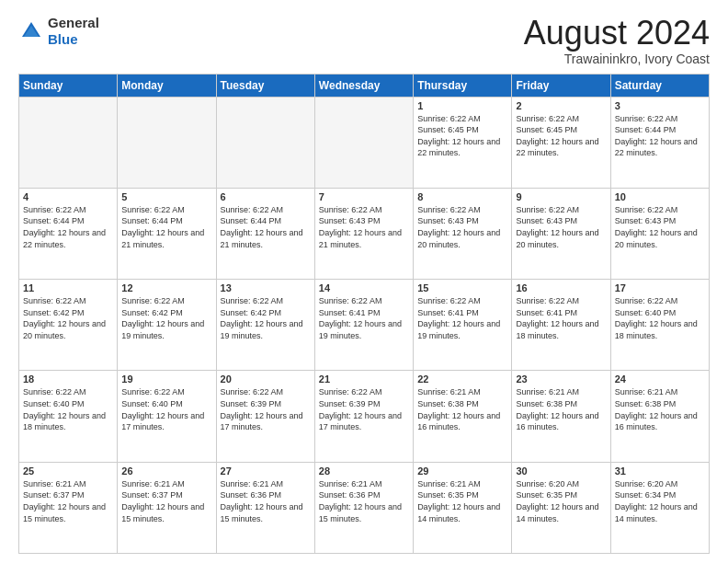  Describe the element at coordinates (166, 501) in the screenshot. I see `day-info: Sunrise: 6:21 AM Sunset: 6:37 PM Dayligh…` at that location.